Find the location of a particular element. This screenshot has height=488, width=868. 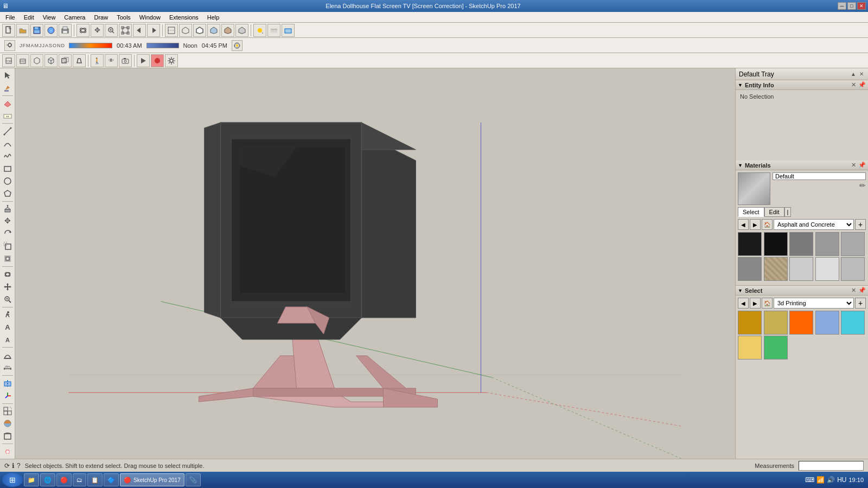

materials-back-button: ◀ is located at coordinates (743, 224).